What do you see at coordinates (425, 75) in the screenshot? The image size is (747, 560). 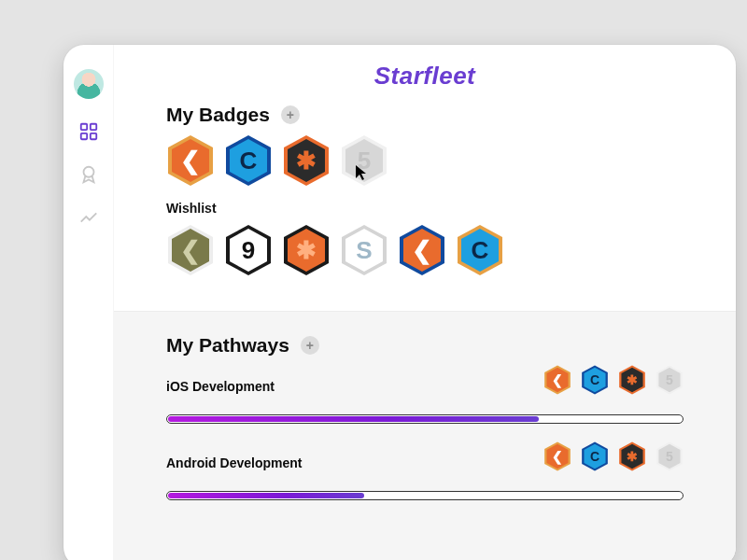 I see `brand-header: Starfleet` at bounding box center [425, 75].